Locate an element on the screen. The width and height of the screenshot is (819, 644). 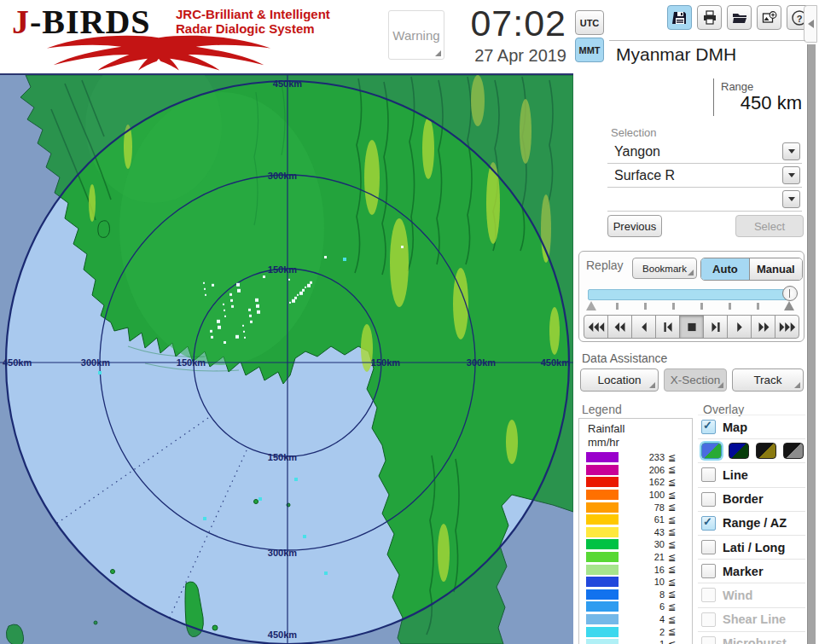
collapse-left-icon is located at coordinates (810, 24).